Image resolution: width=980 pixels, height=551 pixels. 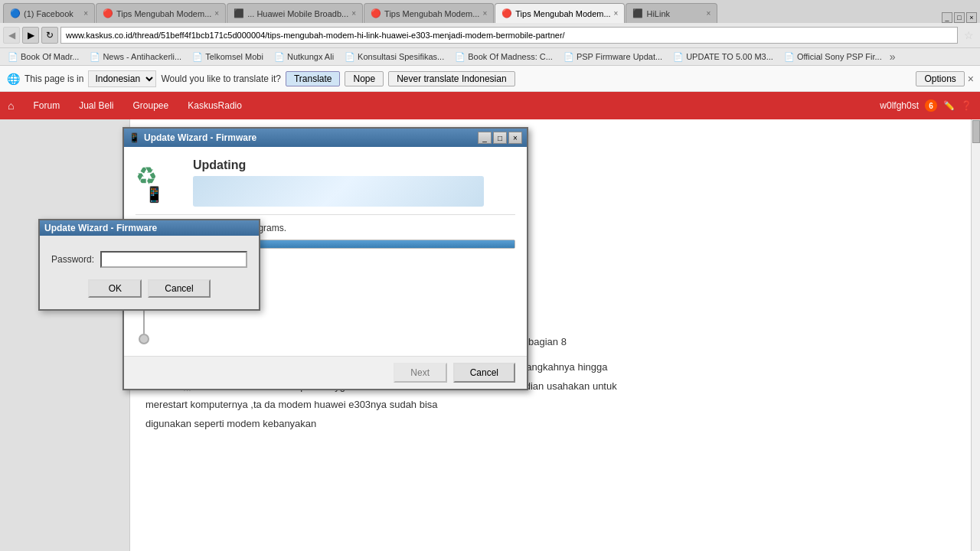 I want to click on dialog-footer: Next Cancel, so click(x=325, y=372).